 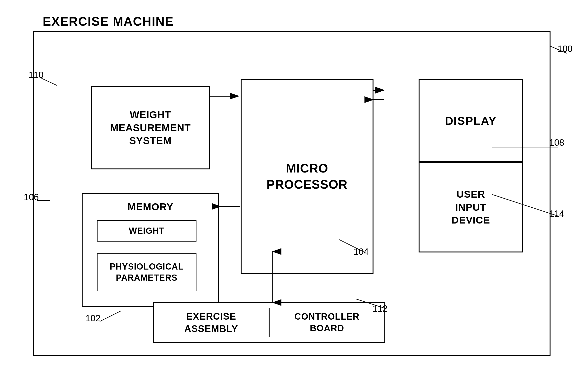 What do you see at coordinates (150, 207) in the screenshot?
I see `memory-label: MEMORY` at bounding box center [150, 207].